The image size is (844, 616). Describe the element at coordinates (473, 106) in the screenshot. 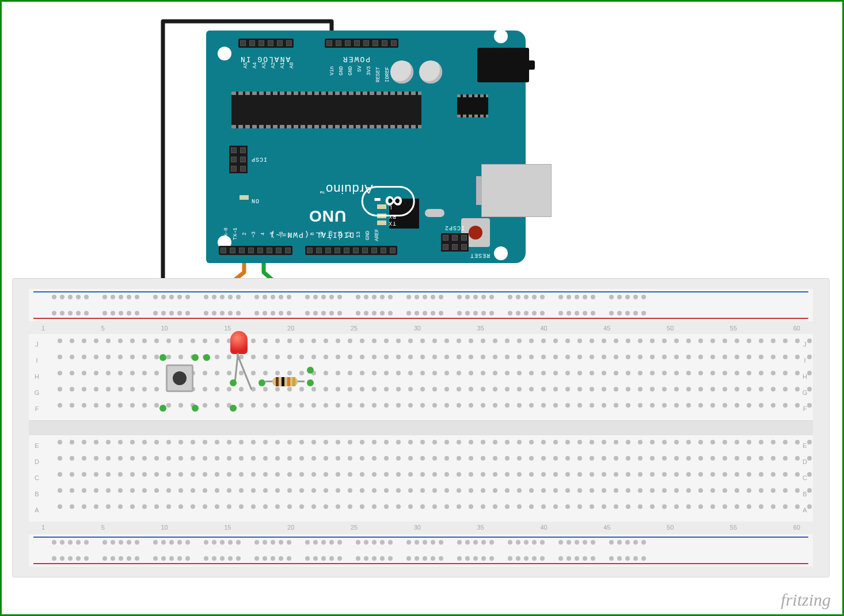

I see `voltage-regulator` at that location.